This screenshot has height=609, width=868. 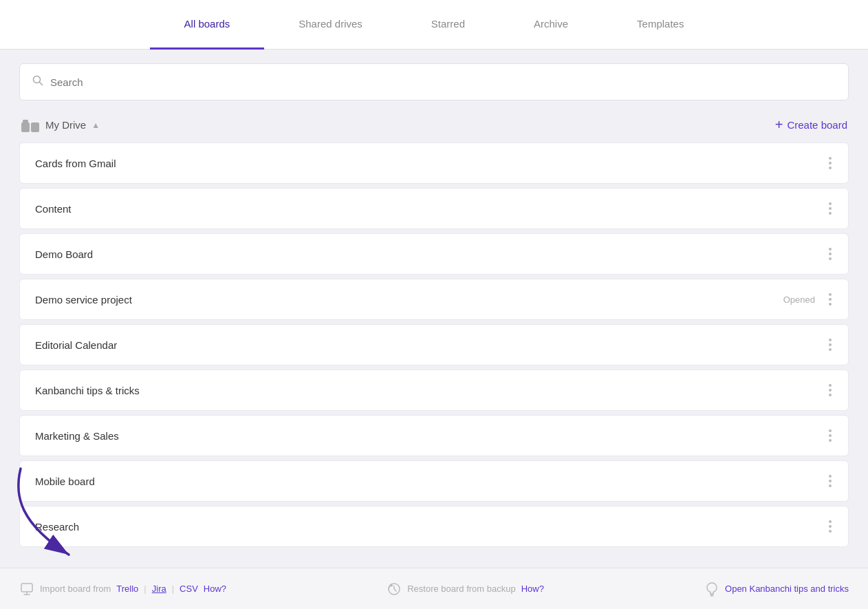 What do you see at coordinates (435, 25) in the screenshot?
I see `nav-tabs: All boards Shared drives Starred Archive…` at bounding box center [435, 25].